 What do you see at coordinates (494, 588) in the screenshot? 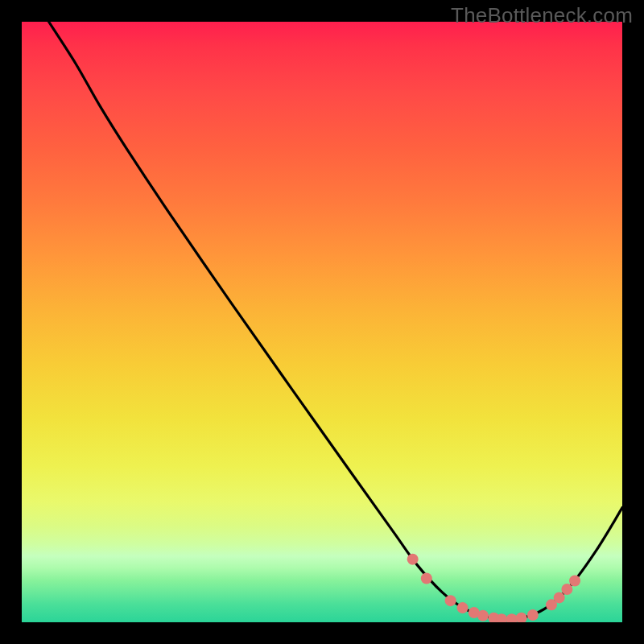
I see `marker-dots` at bounding box center [494, 588].